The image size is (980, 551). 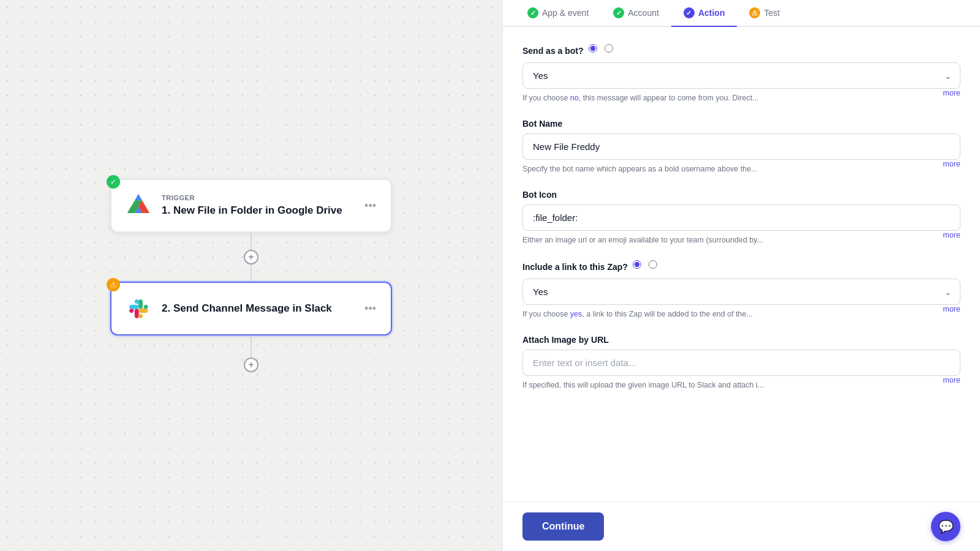 I want to click on bot-icon-input, so click(x=741, y=218).